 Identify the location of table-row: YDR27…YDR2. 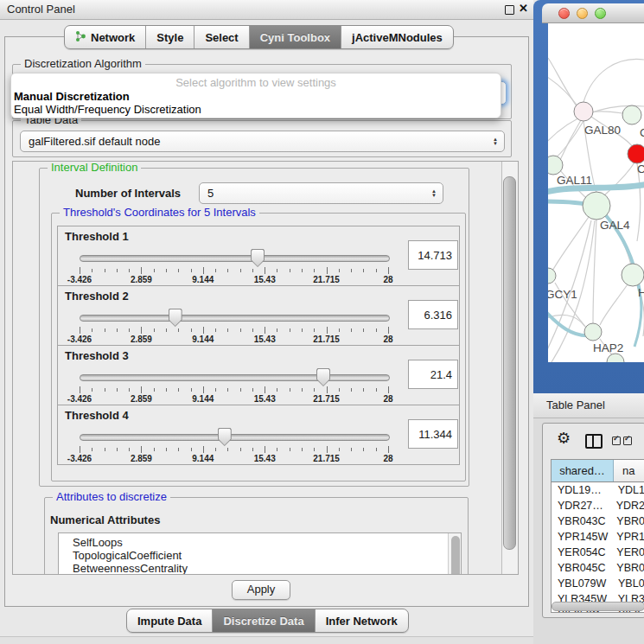
(598, 506).